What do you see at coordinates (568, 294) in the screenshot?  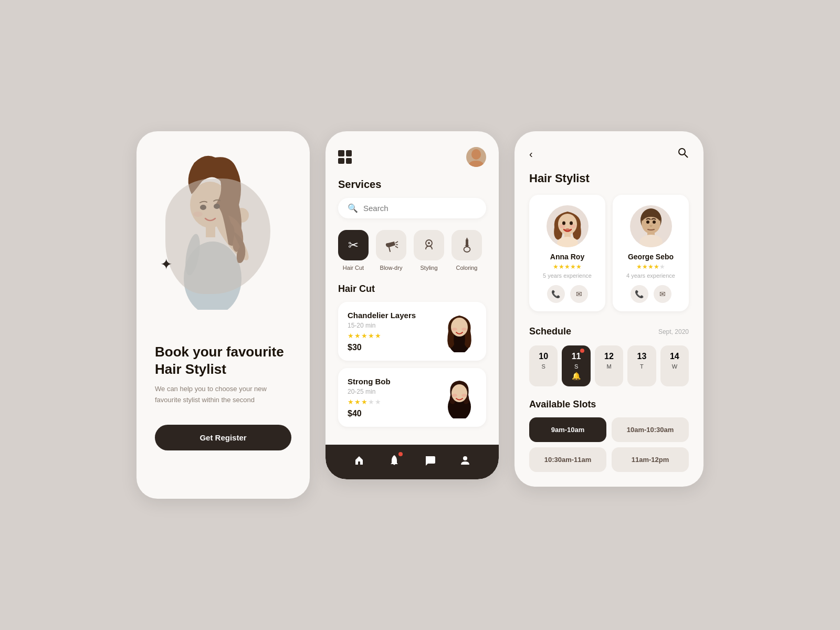 I see `anna-actions: 📞 ✉` at bounding box center [568, 294].